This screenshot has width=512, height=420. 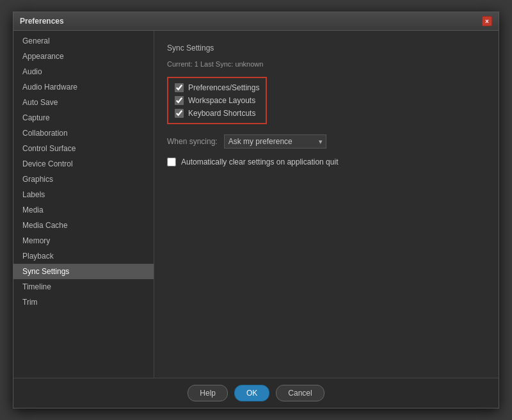 I want to click on when-syncing-select-wrapper: Ask my preferenceAlways downloadAlways u…, so click(x=275, y=141).